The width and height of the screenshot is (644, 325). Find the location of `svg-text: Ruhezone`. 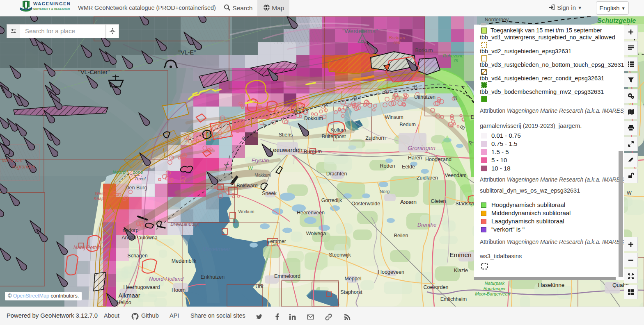

svg-text: Ruhezone is located at coordinates (453, 56).